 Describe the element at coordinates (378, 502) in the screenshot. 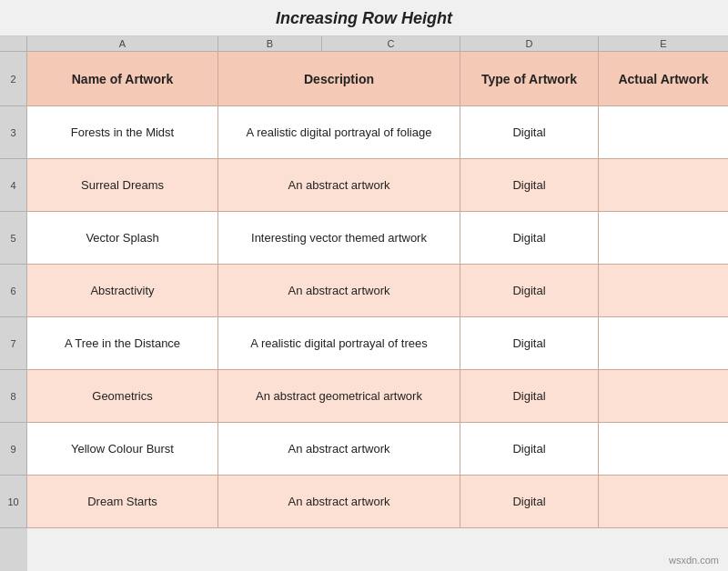

I see `table-row: Dream Starts An abstract artwork Digital` at that location.